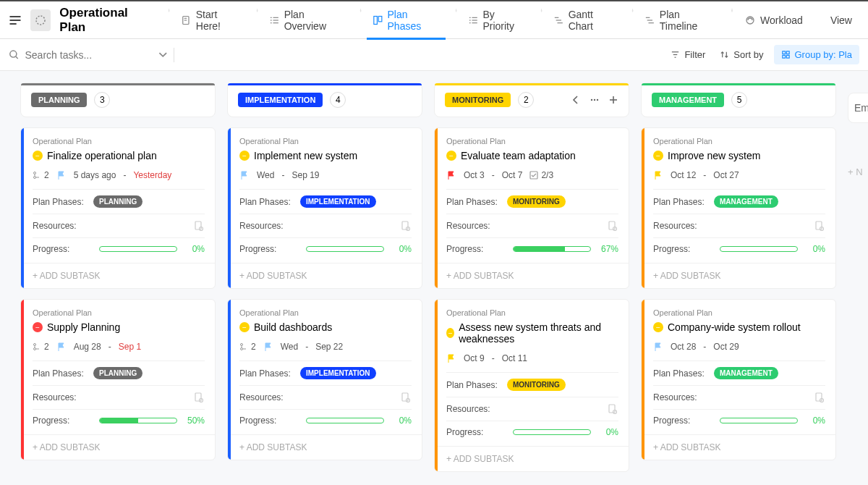 The image size is (868, 485). What do you see at coordinates (307, 20) in the screenshot?
I see `tab-plan-overview: Plan Overview` at bounding box center [307, 20].